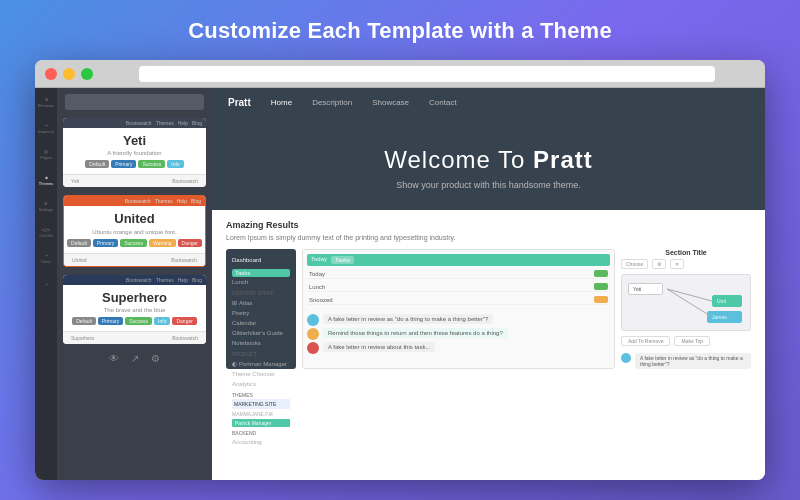 This screenshot has height=500, width=800. I want to click on sidebar-item-elements: ⊞ Elements, so click(46, 102).